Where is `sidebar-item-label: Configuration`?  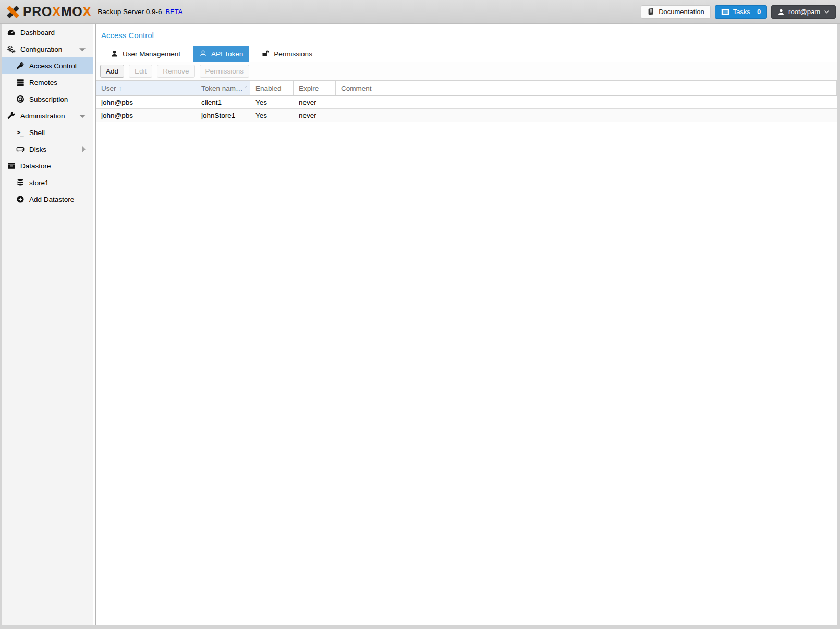
sidebar-item-label: Configuration is located at coordinates (41, 49).